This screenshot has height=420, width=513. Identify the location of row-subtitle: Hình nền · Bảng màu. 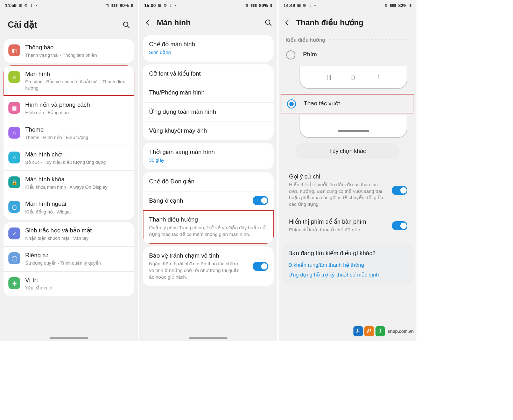
(77, 113).